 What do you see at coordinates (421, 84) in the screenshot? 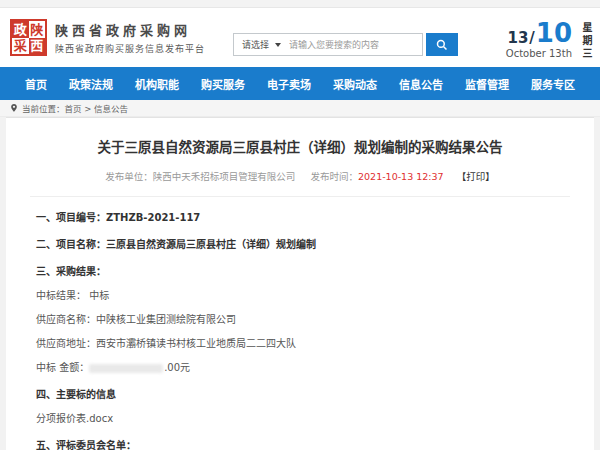
I see `nav-item-notices: 信息公告` at bounding box center [421, 84].